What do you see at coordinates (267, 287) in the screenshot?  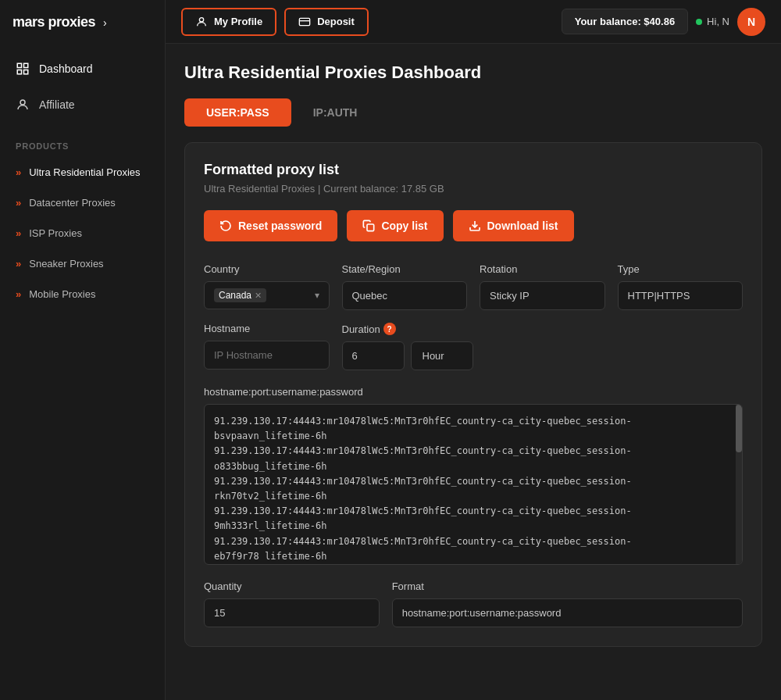 I see `country-group: Country Canada ✕ ▾` at bounding box center [267, 287].